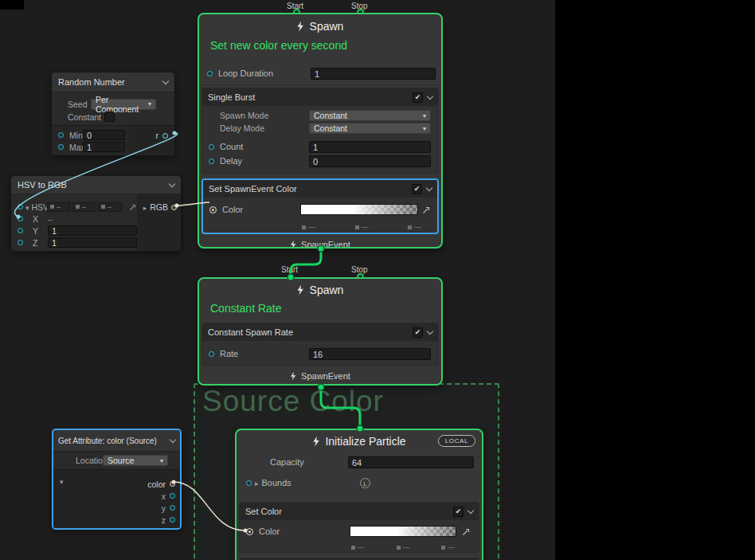  I want to click on block-title: Constant Spawn Rate, so click(250, 332).